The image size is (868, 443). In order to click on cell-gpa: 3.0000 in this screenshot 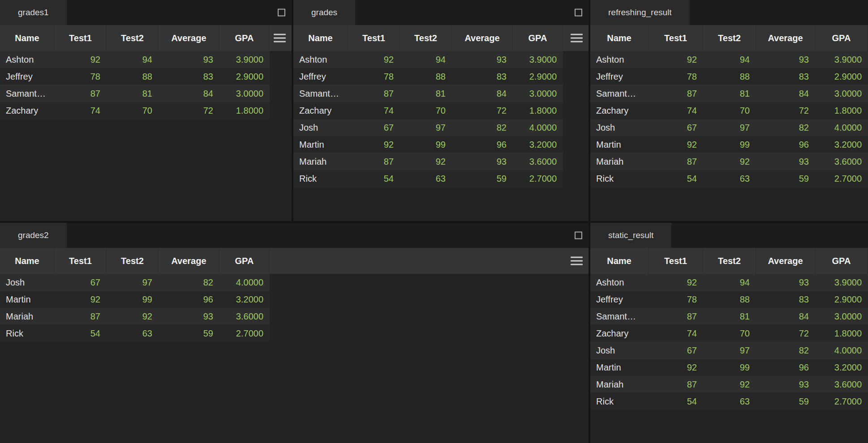, I will do `click(245, 94)`.